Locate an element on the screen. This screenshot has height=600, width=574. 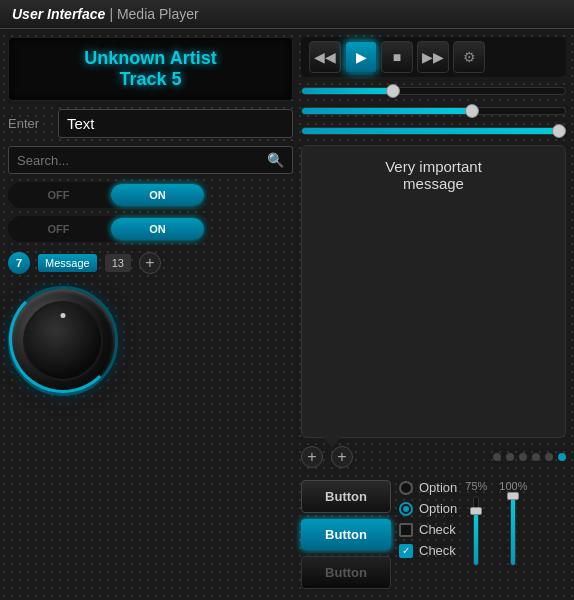
plus-button-1: + is located at coordinates (150, 263).